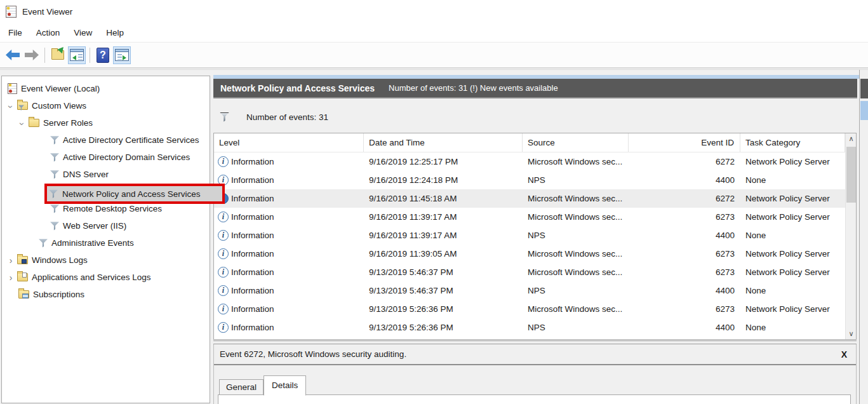 The image size is (868, 404). What do you see at coordinates (535, 354) in the screenshot?
I see `preview-header: Event 6272, Microsoft Windows security a…` at bounding box center [535, 354].